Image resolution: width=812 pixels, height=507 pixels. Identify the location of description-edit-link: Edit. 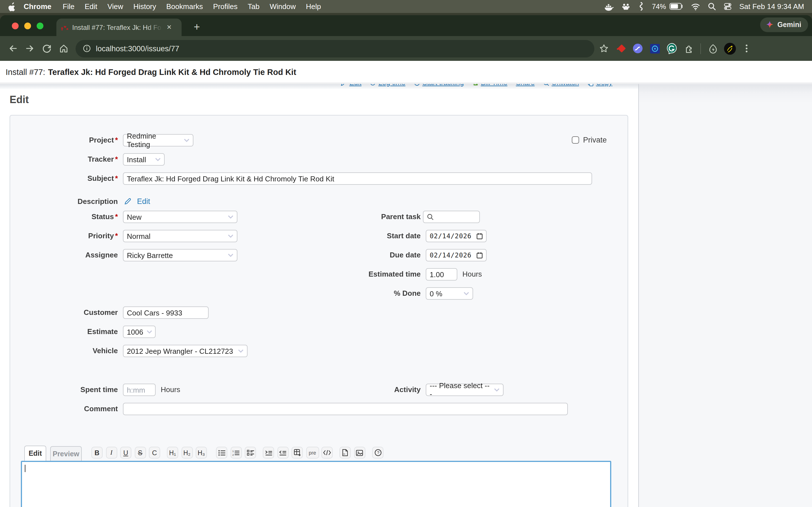
(144, 202).